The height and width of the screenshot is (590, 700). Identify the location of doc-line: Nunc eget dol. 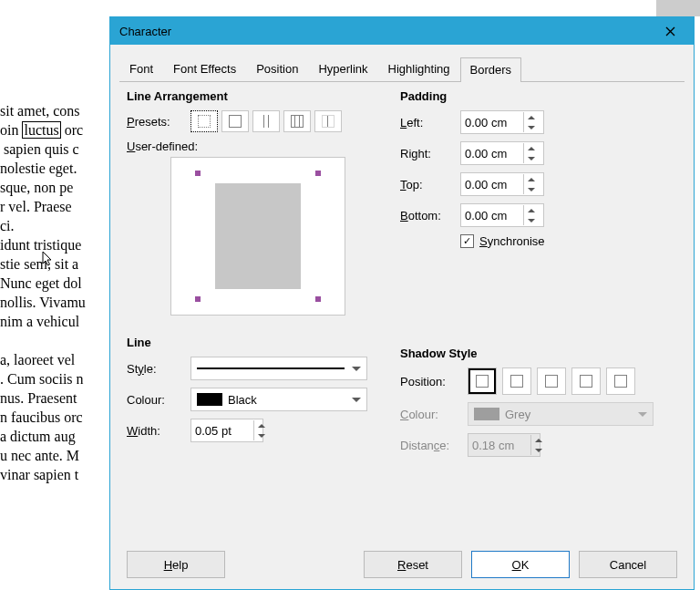
(41, 283).